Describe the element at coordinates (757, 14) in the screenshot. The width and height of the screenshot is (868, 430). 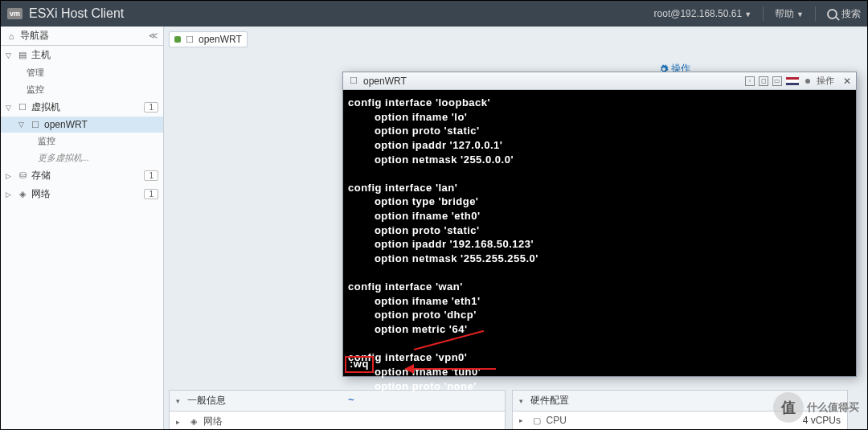
I see `top-right-menu: root@192.168.50.61▼ 帮助▼ 搜索` at that location.